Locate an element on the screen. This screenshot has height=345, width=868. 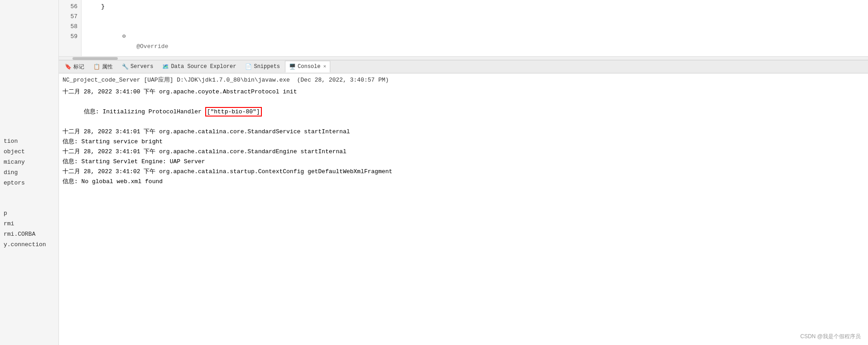
code-line-56: } is located at coordinates (475, 7).